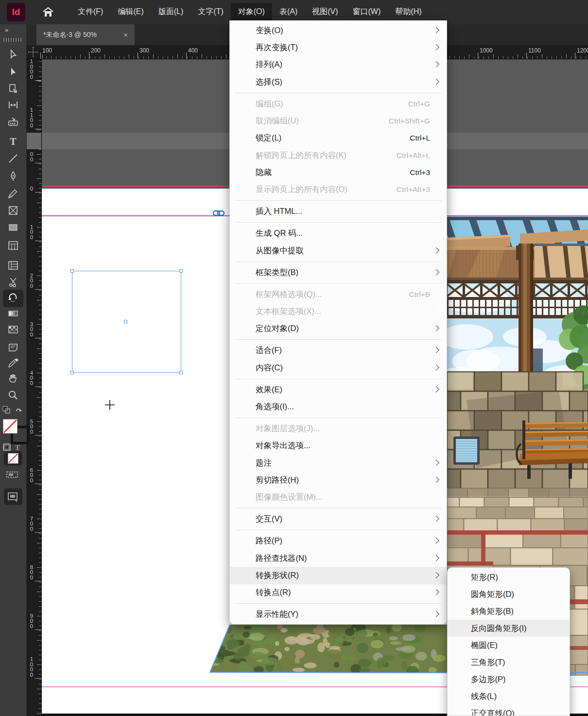 The width and height of the screenshot is (588, 716). What do you see at coordinates (13, 142) in the screenshot?
I see `type-tool: T` at bounding box center [13, 142].